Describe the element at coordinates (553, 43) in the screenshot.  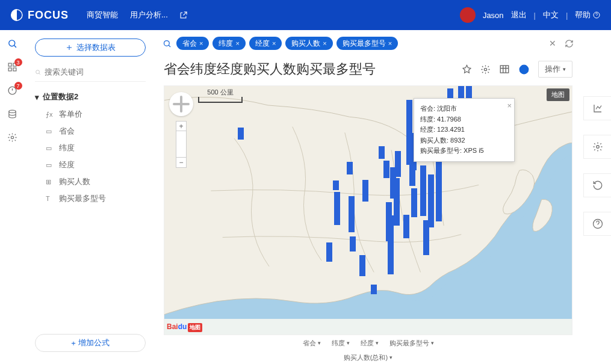
I see `clear-query-icon: ✕` at that location.